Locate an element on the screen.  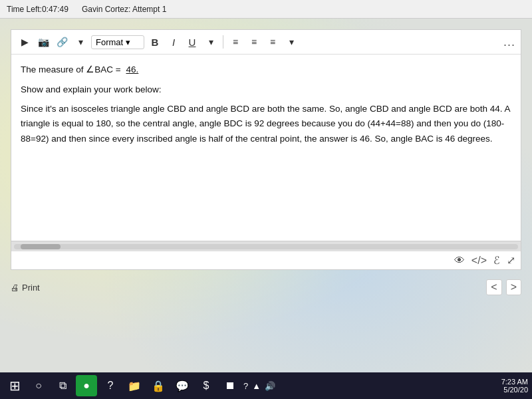
expand-icon: ⤢ is located at coordinates (511, 261).